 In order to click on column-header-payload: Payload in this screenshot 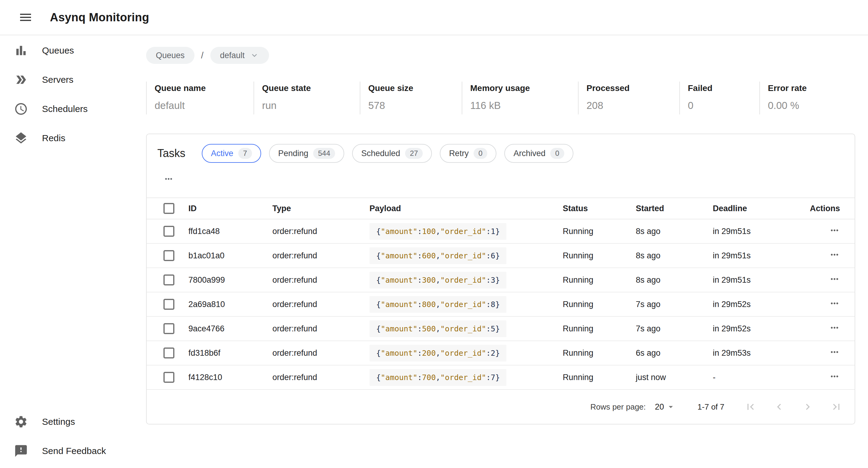, I will do `click(466, 209)`.